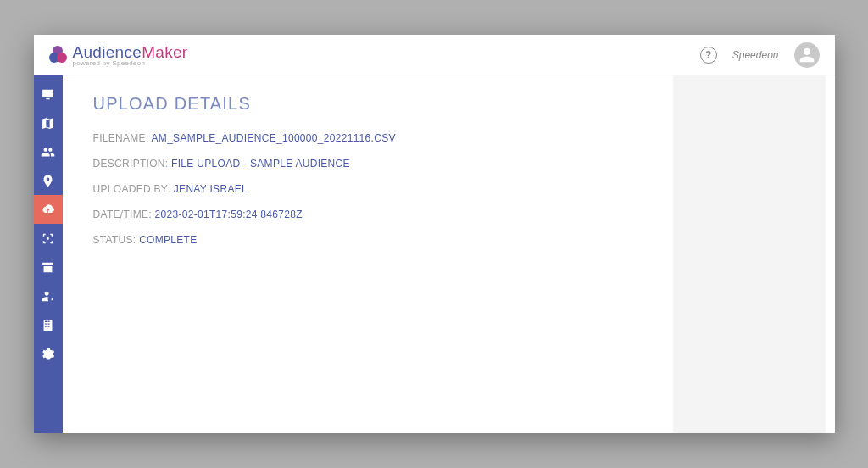 Image resolution: width=868 pixels, height=468 pixels. I want to click on pin-icon, so click(47, 181).